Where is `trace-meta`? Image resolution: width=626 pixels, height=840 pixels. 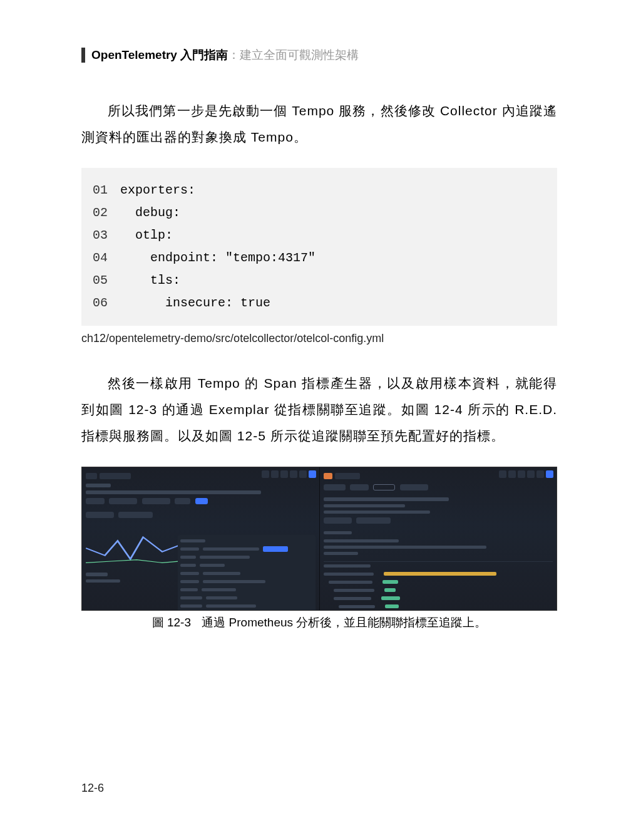 trace-meta is located at coordinates (405, 547).